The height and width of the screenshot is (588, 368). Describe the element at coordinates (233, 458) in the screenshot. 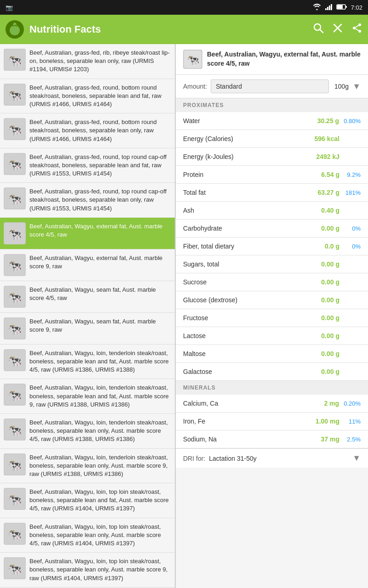

I see `dri-value: Lactation 31-50y` at that location.